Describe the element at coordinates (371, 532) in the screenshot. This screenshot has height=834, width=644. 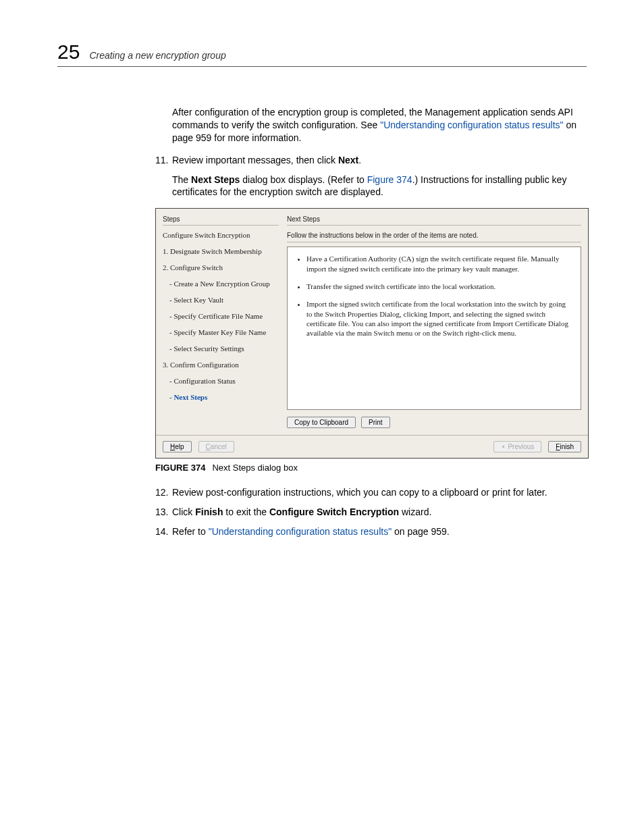
I see `step-14: 14. Refer to "Understanding configuratio…` at that location.